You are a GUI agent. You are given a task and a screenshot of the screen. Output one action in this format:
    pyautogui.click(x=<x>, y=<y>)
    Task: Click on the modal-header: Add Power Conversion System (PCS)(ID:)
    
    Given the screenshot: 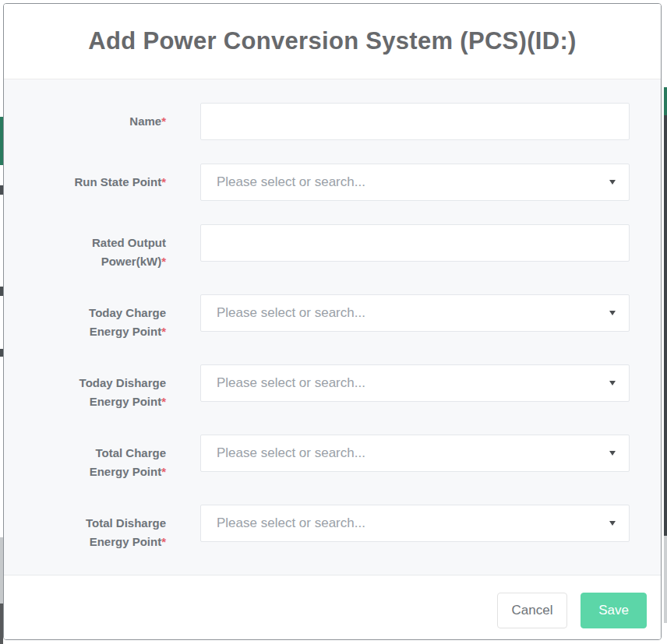 What is the action you would take?
    pyautogui.click(x=332, y=42)
    